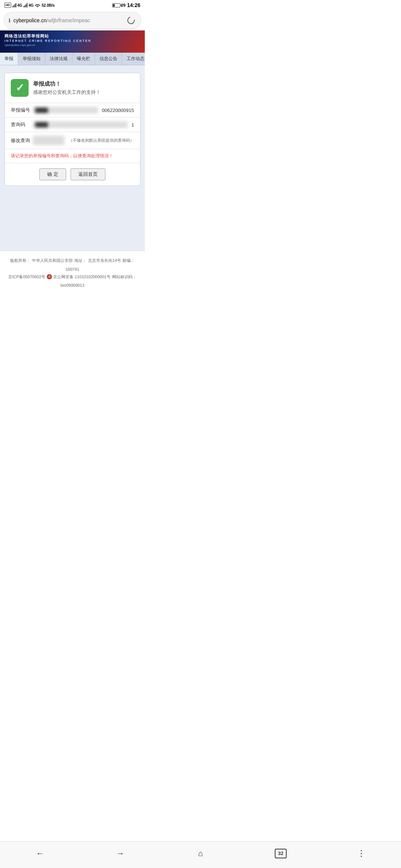 The image size is (401, 868). I want to click on site-header-banner: 网络违法犯罪举报网站 INTERNET CRIME REPORTING CENT…, so click(72, 42).